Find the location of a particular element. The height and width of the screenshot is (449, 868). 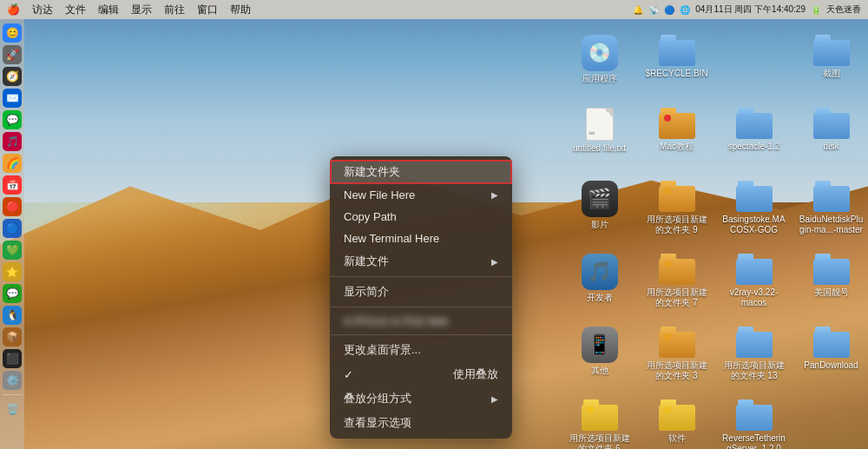

dock-photos: 🌈 is located at coordinates (12, 163).